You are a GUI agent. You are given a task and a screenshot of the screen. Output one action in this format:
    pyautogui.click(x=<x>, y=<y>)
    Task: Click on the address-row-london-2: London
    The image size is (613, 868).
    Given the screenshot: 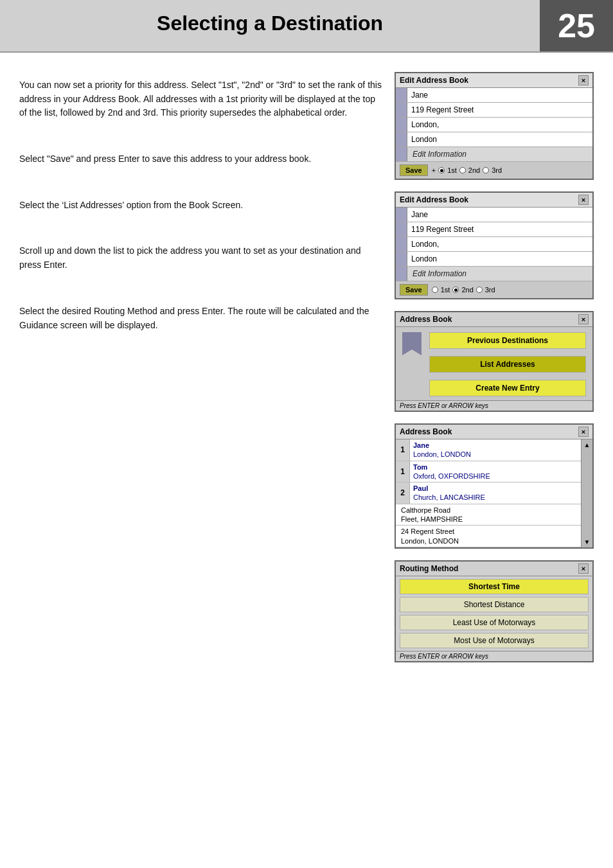 What is the action you would take?
    pyautogui.click(x=494, y=260)
    